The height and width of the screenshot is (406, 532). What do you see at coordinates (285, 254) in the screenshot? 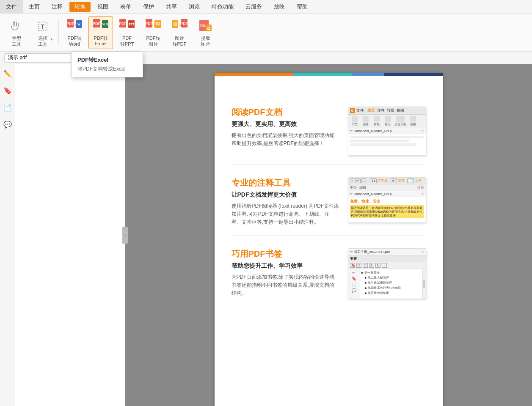
I see `pdf-section-bookmark-title: 巧用PDF书签` at bounding box center [285, 254].